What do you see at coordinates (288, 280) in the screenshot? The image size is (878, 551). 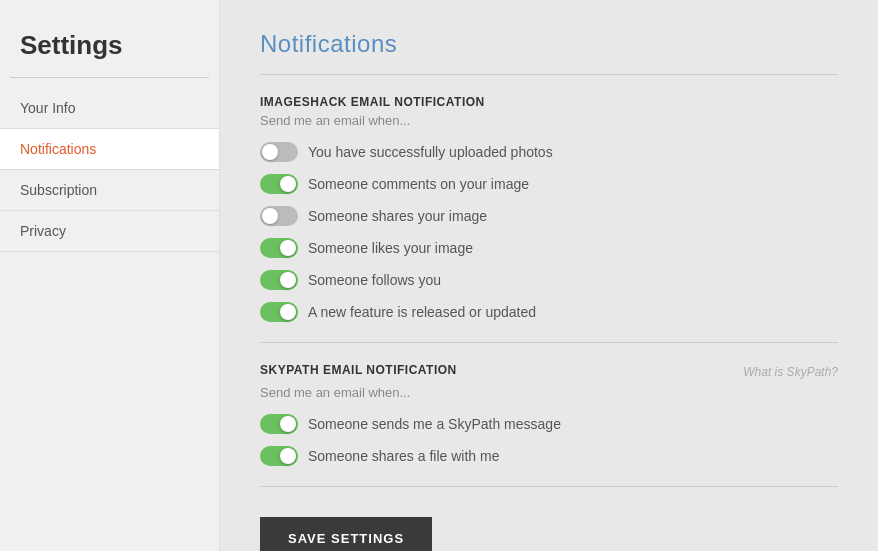 I see `toggle-knob-follows` at bounding box center [288, 280].